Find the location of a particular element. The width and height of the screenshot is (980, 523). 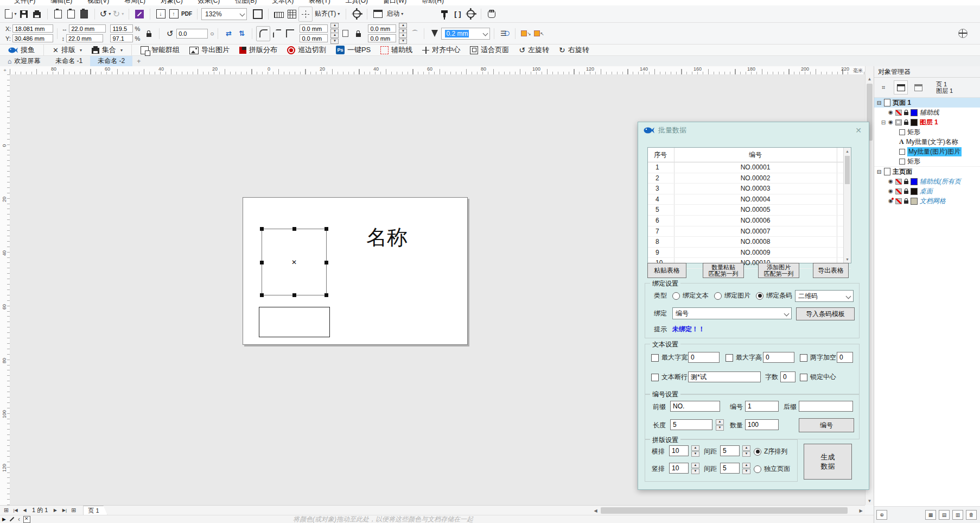

radio-z-order: Z序排列 is located at coordinates (771, 452).